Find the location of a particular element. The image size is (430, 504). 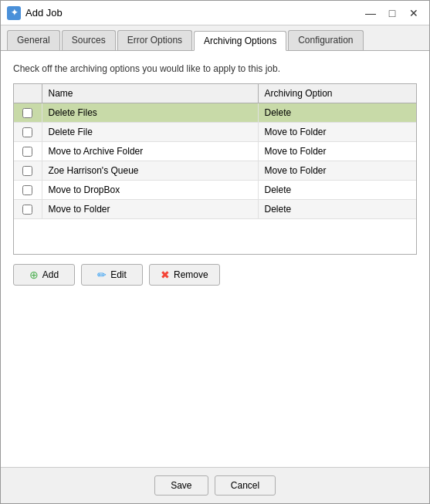

tab-bar: General Sources Error Options Archiving … is located at coordinates (215, 39).